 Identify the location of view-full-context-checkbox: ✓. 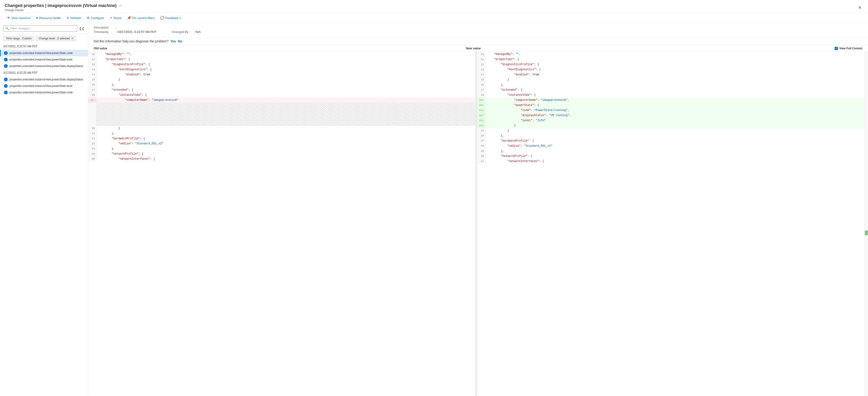
(836, 48).